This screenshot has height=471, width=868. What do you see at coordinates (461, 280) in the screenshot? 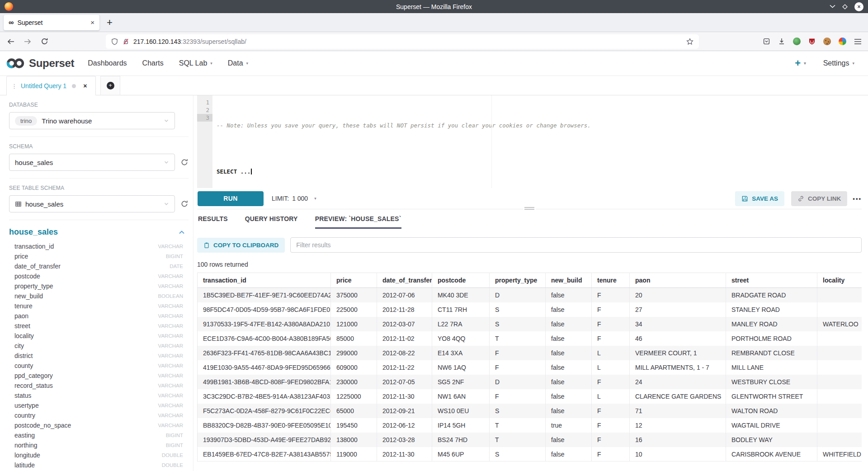
I see `column-header-postcode: postcode` at bounding box center [461, 280].